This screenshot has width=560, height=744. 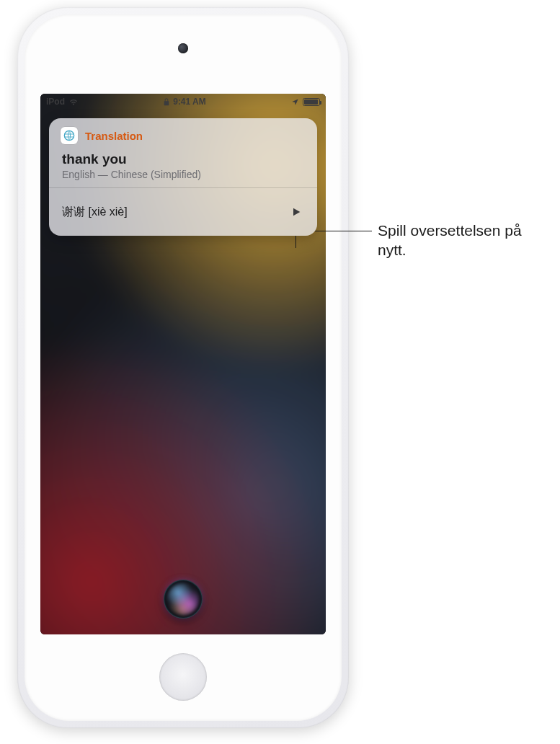 I want to click on location-icon, so click(x=295, y=102).